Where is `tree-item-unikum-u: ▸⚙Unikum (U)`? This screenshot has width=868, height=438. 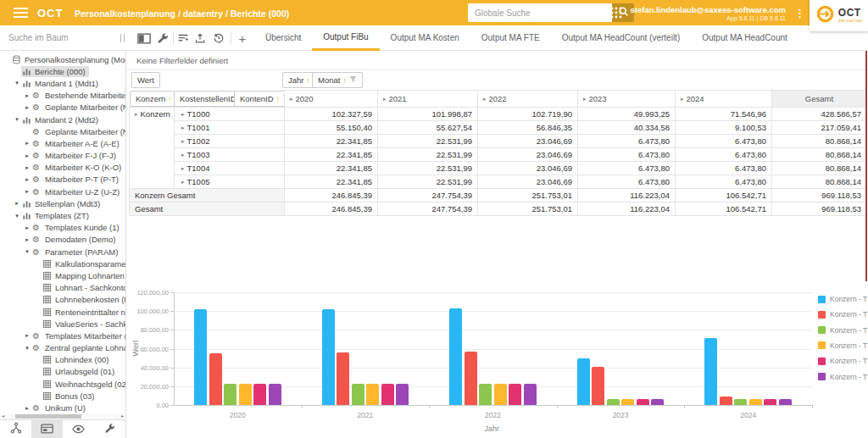 tree-item-unikum-u: ▸⚙Unikum (U) is located at coordinates (63, 408).